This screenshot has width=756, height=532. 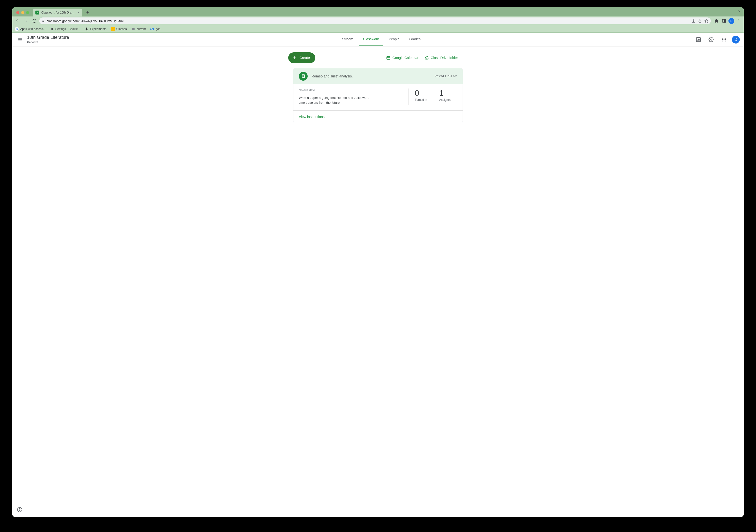 What do you see at coordinates (311, 117) in the screenshot?
I see `view-instructions-link: View instructions` at bounding box center [311, 117].